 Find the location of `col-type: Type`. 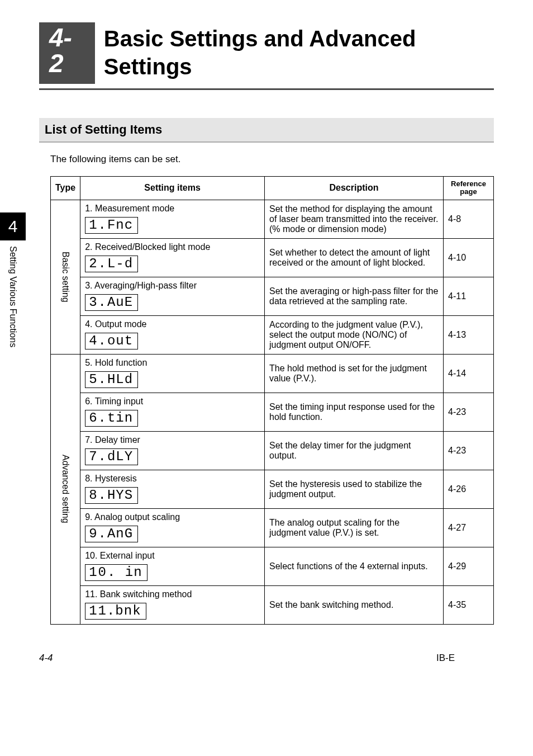

col-type: Type is located at coordinates (66, 188).